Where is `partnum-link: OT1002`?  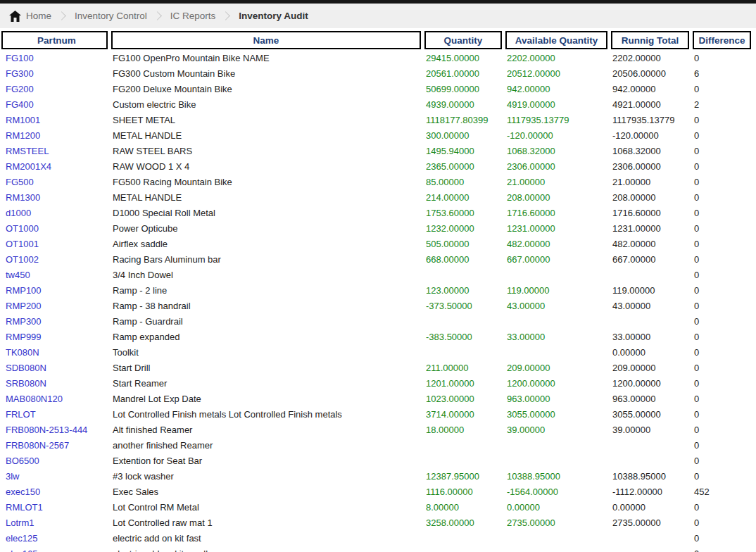
partnum-link: OT1002 is located at coordinates (23, 259).